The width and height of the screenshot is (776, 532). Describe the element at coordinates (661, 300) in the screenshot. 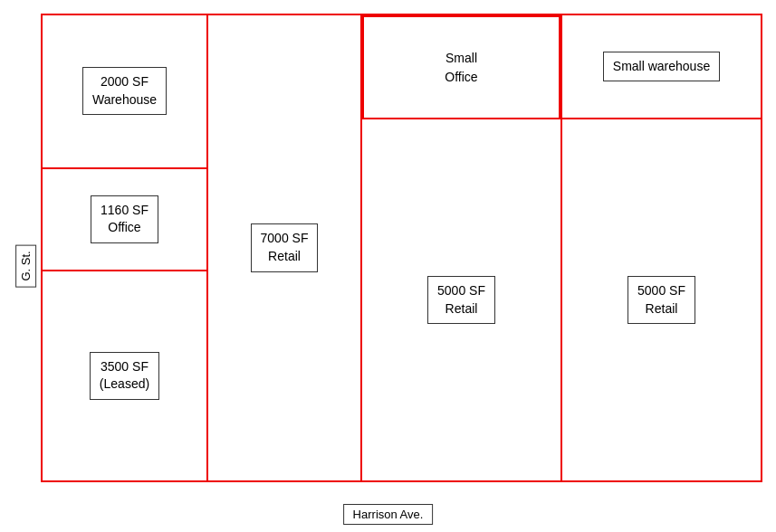

I see `label-retail-5000-right: 5000 SF Retail` at that location.